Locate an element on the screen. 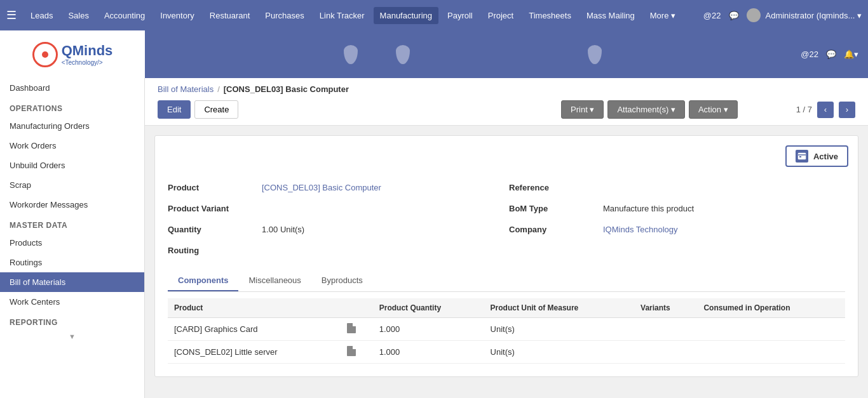  sidebar-item-manufacturing-orders: Manufacturing Orders is located at coordinates (72, 126).